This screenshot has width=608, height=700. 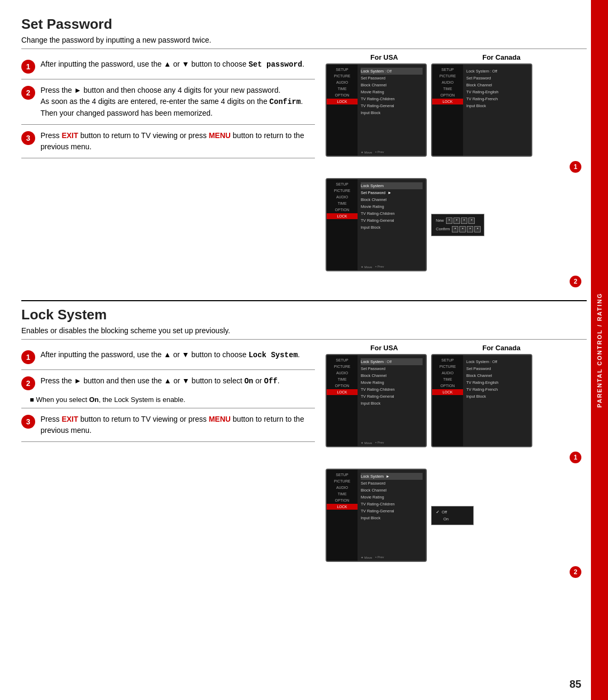 I want to click on ls-tv-footer-1: ✦ Move ▪ Prev, so click(x=392, y=442).